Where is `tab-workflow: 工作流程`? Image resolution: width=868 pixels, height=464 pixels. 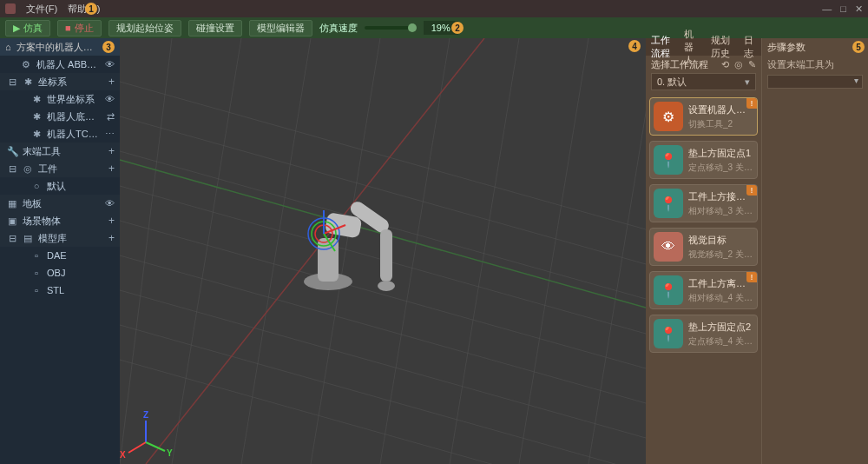
tab-workflow: 工作流程 is located at coordinates (663, 47).